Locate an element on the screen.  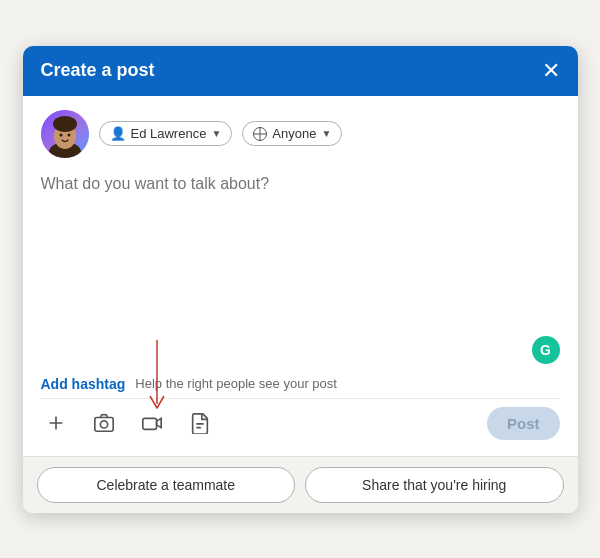
add-media-button is located at coordinates (56, 423).